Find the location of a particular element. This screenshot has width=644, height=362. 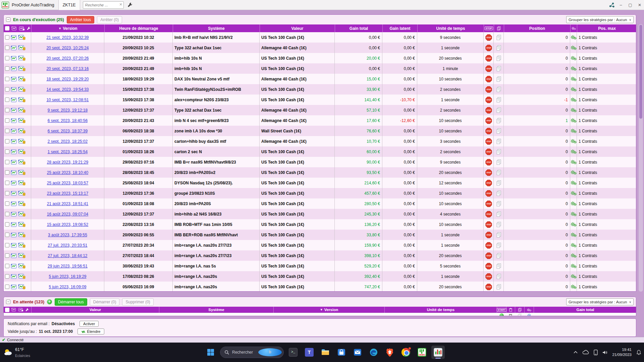

taskbar-app-mail is located at coordinates (358, 352).